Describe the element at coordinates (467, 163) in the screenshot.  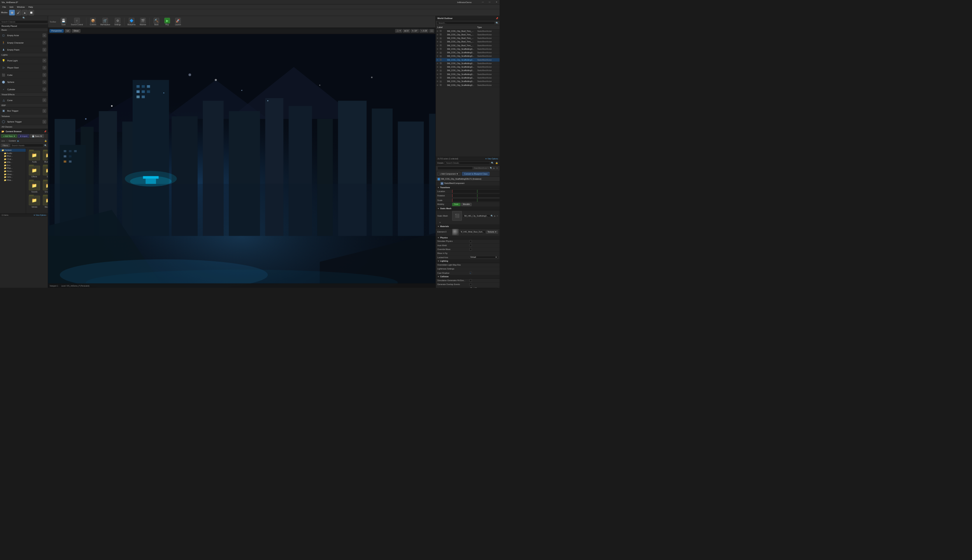
I see `details-search-input` at that location.